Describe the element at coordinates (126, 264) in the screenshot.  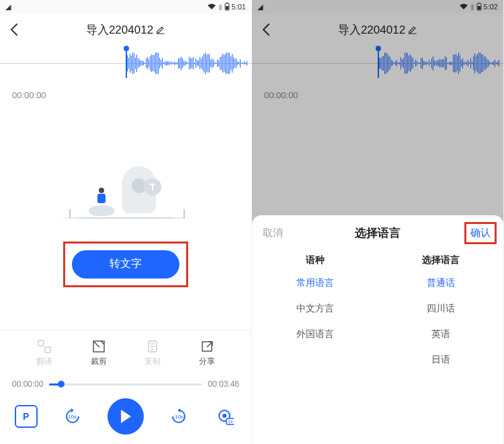
I see `highlight-box: 转文字` at that location.